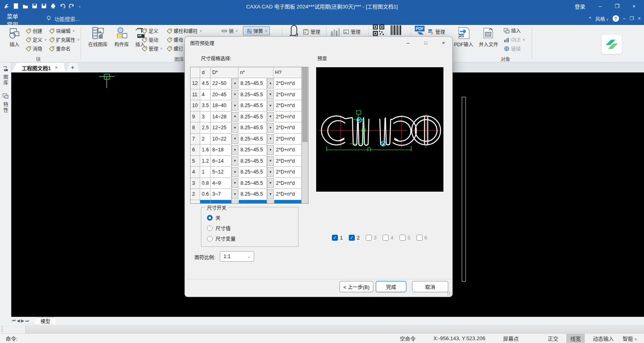  I want to click on manage-pdf-button: 管理, so click(437, 31).